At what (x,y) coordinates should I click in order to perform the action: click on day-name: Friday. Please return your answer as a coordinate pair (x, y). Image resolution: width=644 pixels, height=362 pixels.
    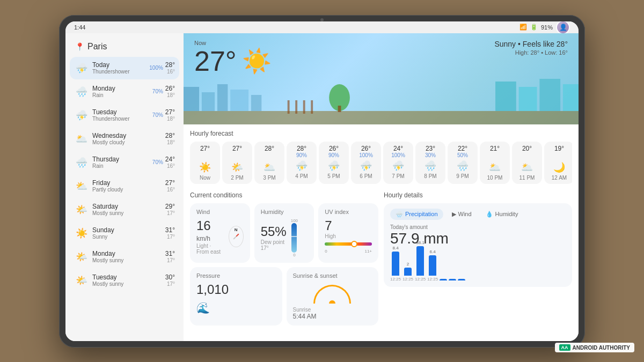
    Looking at the image, I should click on (129, 183).